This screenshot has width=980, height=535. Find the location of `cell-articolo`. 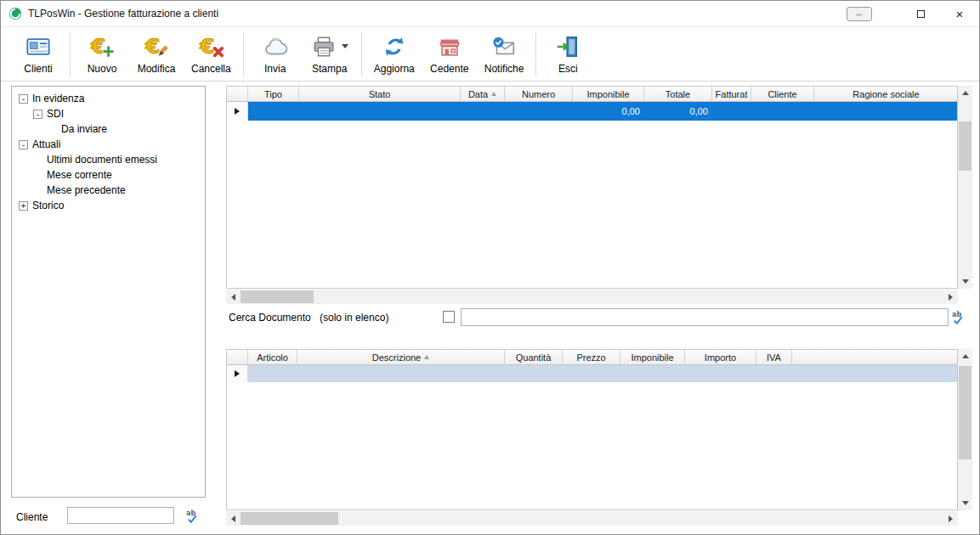

cell-articolo is located at coordinates (273, 374).